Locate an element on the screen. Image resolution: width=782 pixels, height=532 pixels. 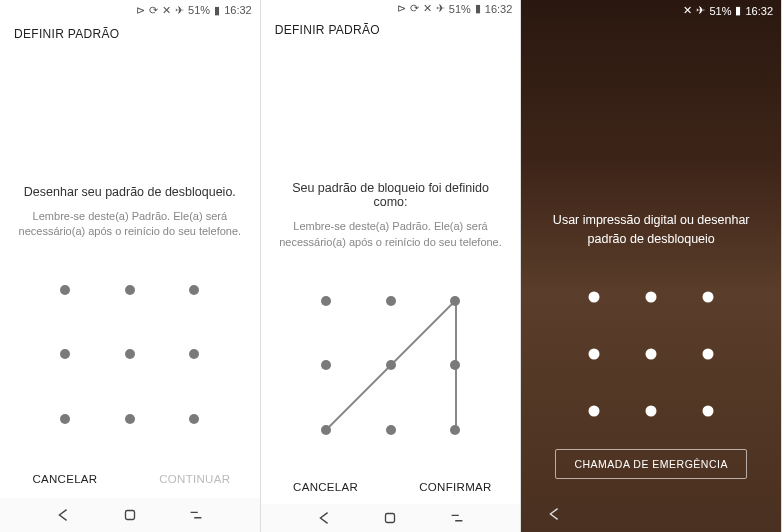
status-bar: ✕ ✈ 51% ▮ 16:32 is located at coordinates (651, 10).